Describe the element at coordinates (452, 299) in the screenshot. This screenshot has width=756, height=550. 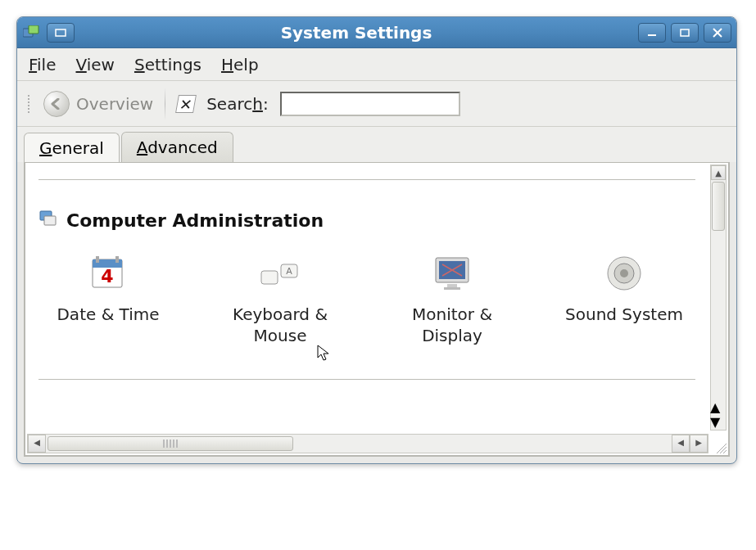
I see `tile-monitor-display: Monitor & Display` at that location.